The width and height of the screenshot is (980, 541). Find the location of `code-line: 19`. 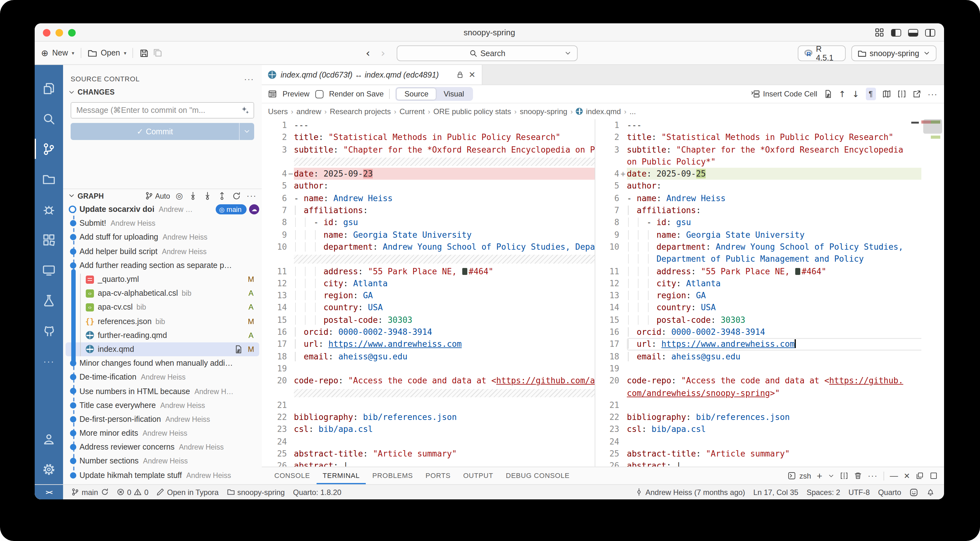

code-line: 19 is located at coordinates (428, 369).